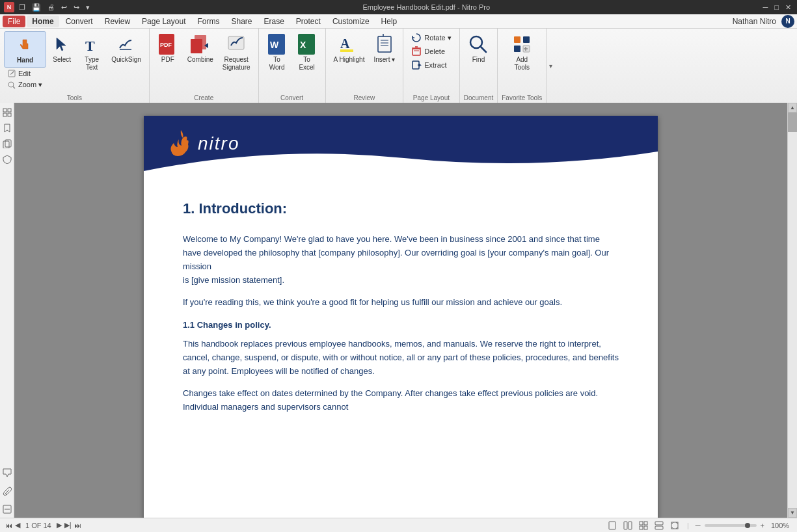 The width and height of the screenshot is (797, 532). What do you see at coordinates (22, 8) in the screenshot?
I see `qat-open: ❐` at bounding box center [22, 8].